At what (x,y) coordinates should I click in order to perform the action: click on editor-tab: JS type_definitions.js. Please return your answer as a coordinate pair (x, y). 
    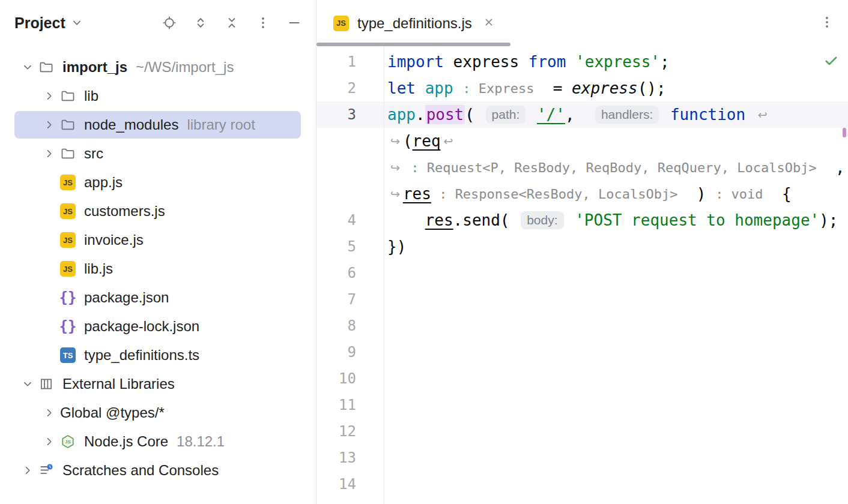
    Looking at the image, I should click on (413, 23).